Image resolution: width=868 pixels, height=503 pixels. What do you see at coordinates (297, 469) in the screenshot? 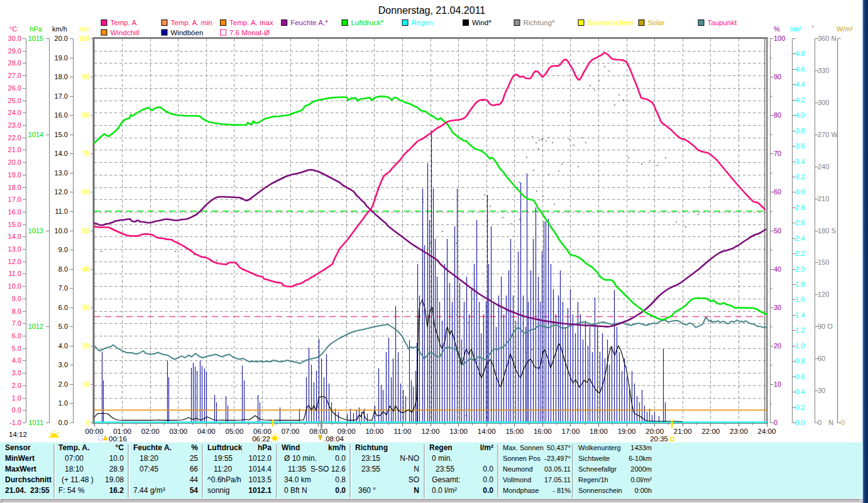
I see `svg-text: 11:35` at bounding box center [297, 469].